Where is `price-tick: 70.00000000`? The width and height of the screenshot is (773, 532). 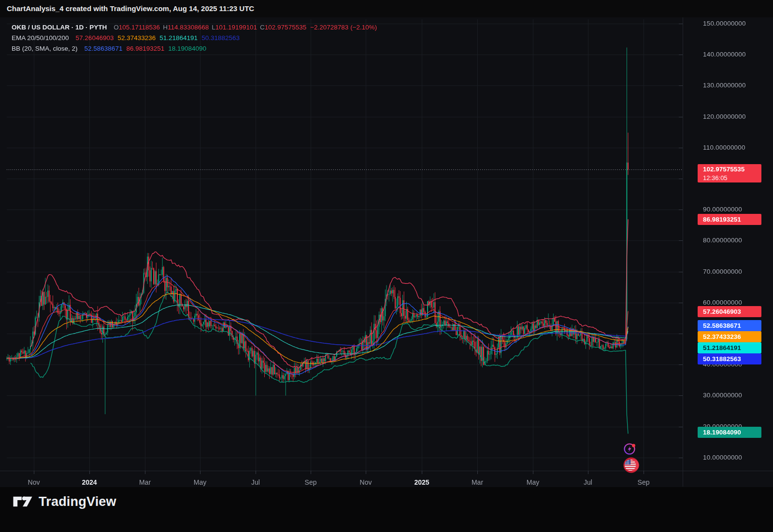 price-tick: 70.00000000 is located at coordinates (737, 272).